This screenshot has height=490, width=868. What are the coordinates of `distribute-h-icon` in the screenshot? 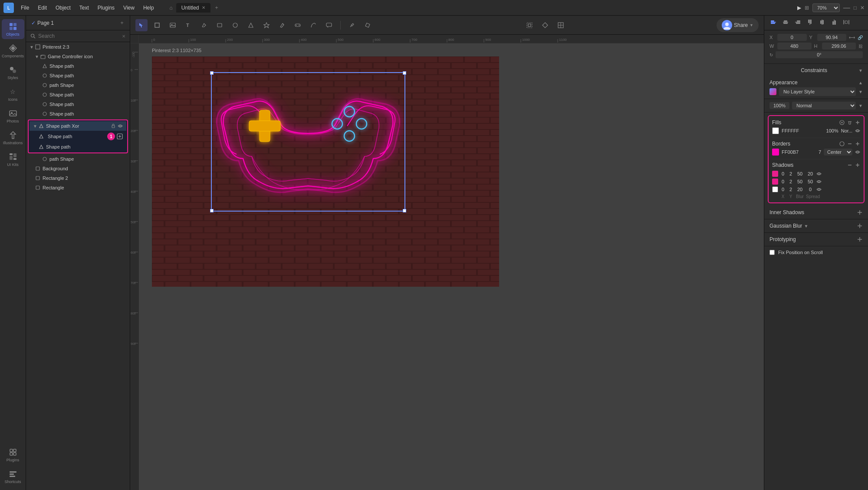 It's located at (846, 23).